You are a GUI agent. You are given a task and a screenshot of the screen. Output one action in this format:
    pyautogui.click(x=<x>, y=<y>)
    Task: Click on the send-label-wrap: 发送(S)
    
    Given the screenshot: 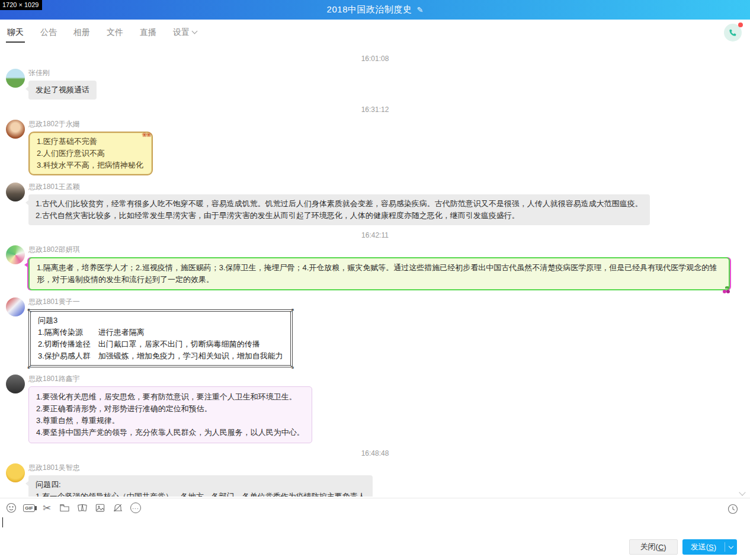 What is the action you would take?
    pyautogui.click(x=704, y=547)
    